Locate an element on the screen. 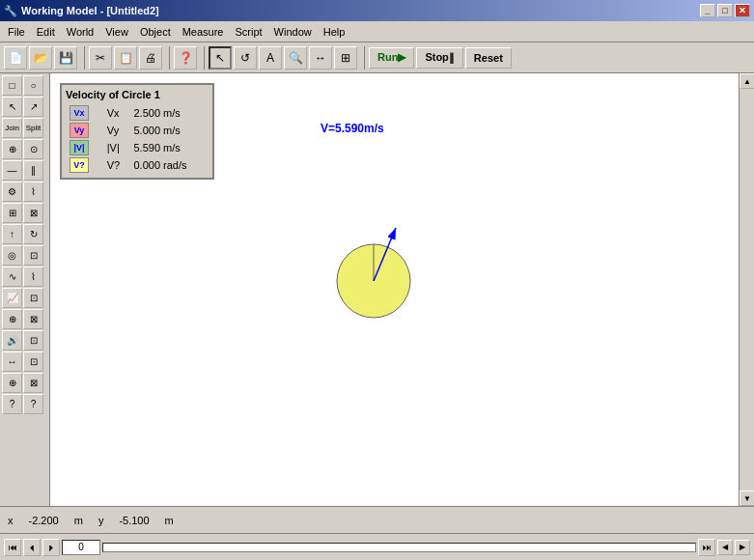  sidebar-move-tool: ↔ is located at coordinates (12, 361).